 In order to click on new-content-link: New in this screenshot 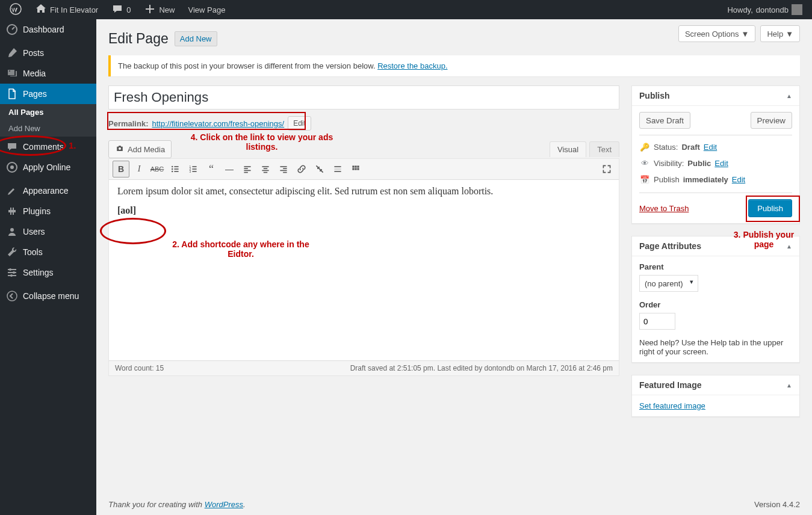, I will do `click(159, 10)`.